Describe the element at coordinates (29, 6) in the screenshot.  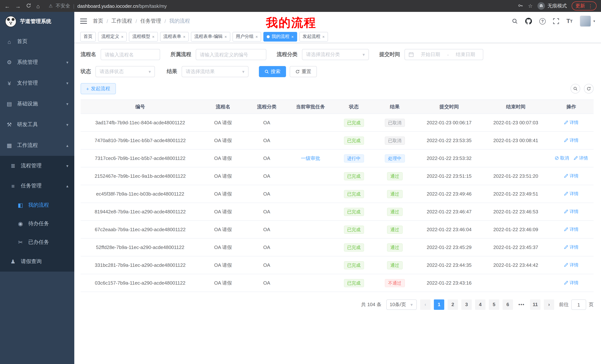
I see `reload-icon` at that location.